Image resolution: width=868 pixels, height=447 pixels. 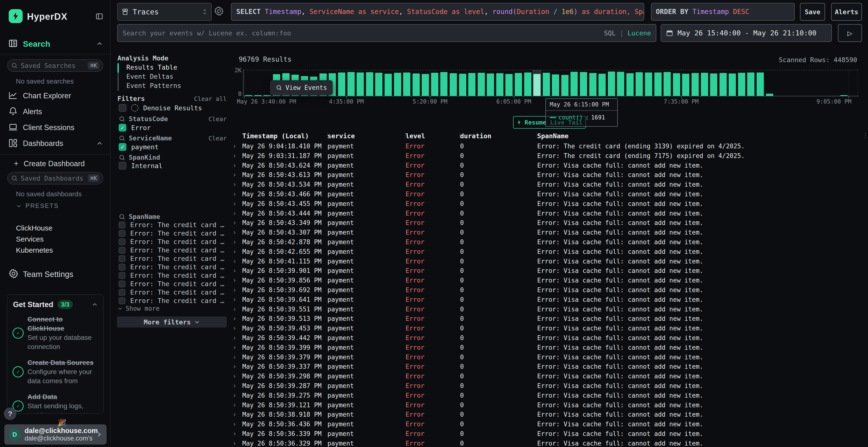 I want to click on clear-all-filters-link: Clear all, so click(x=210, y=99).